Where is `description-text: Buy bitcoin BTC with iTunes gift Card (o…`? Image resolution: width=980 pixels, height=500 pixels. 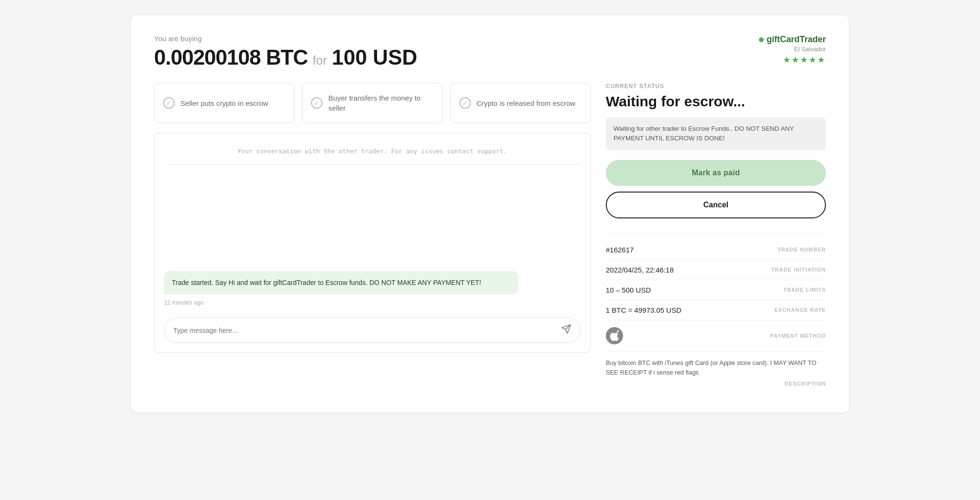 description-text: Buy bitcoin BTC with iTunes gift Card (o… is located at coordinates (716, 368).